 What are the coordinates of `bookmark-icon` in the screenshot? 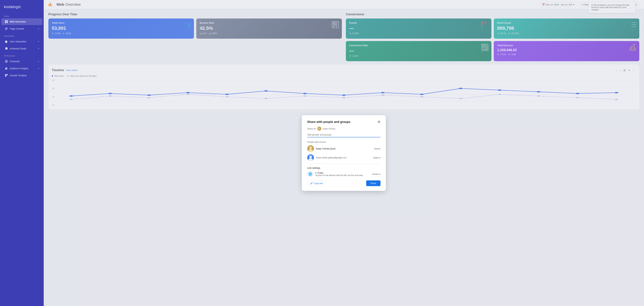 It's located at (6, 49).